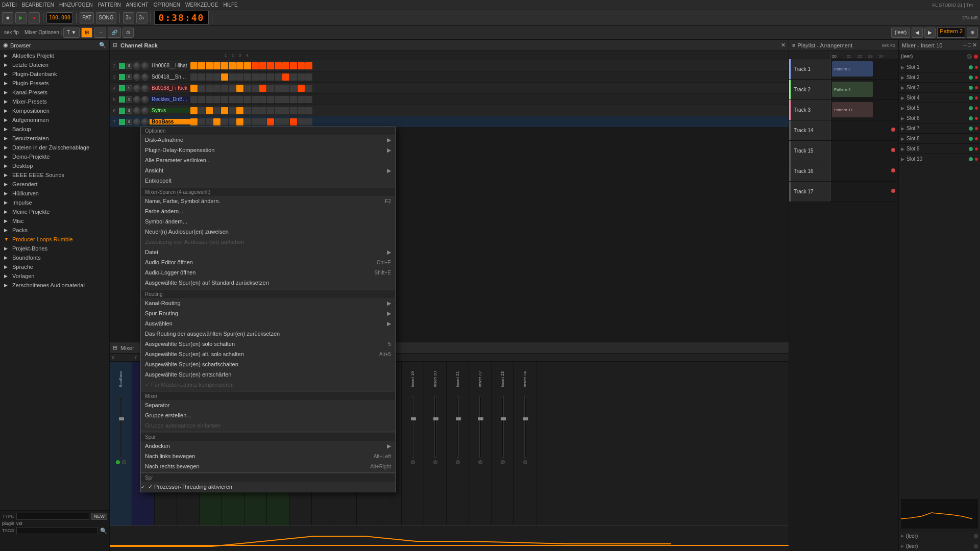 The width and height of the screenshot is (980, 551). What do you see at coordinates (917, 33) in the screenshot?
I see `prev-pattern: ◀` at bounding box center [917, 33].